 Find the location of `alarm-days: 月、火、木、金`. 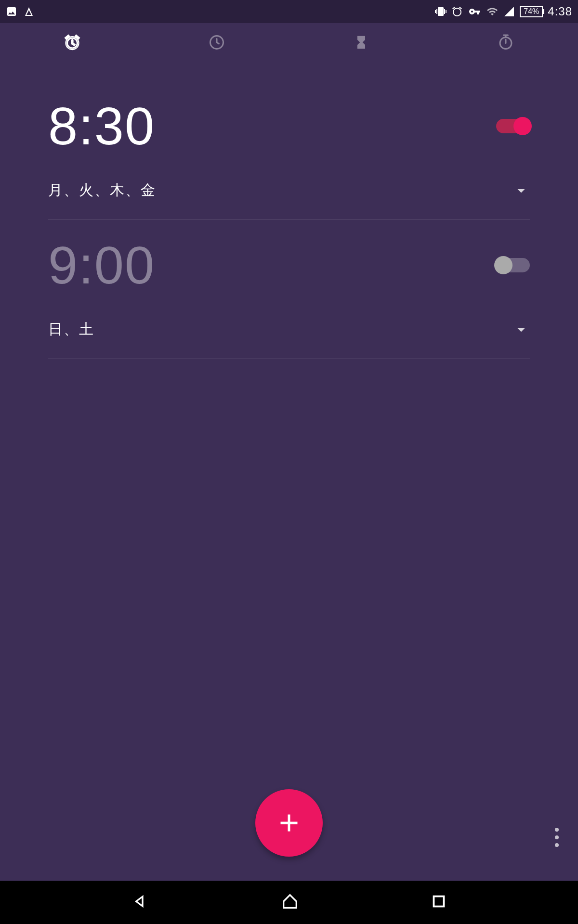

alarm-days: 月、火、木、金 is located at coordinates (102, 191).